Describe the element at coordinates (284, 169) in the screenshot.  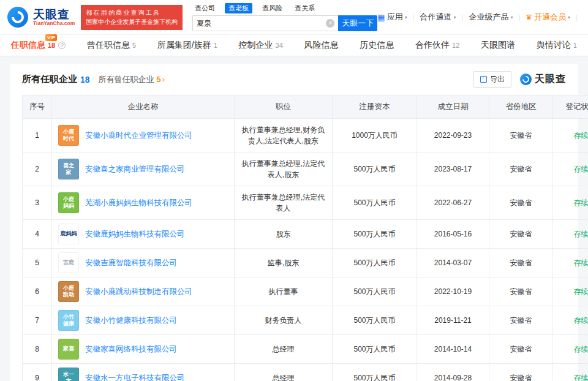
I see `cell-position: 执行董事兼总经理,法定代表人,股东` at that location.